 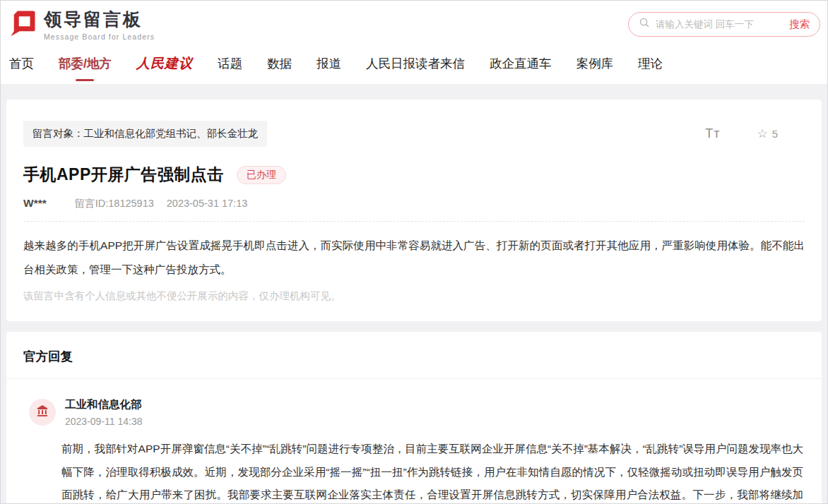 I want to click on status-badge: 已办理, so click(x=261, y=175).